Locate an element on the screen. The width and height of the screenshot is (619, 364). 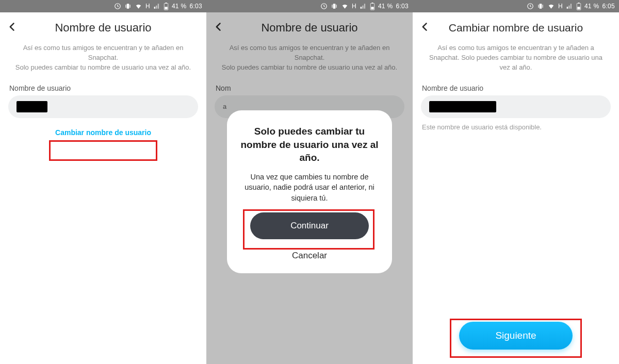
page-title: Cambiar nombre de usuario is located at coordinates (516, 28).